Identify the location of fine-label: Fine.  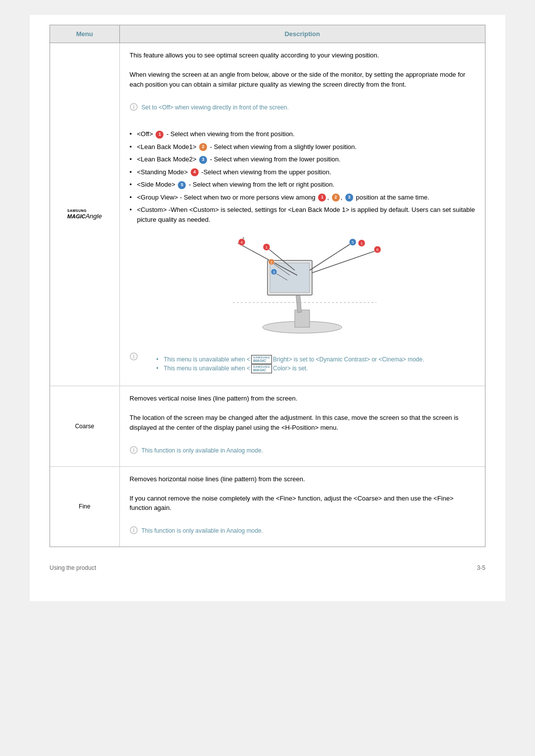
(84, 506).